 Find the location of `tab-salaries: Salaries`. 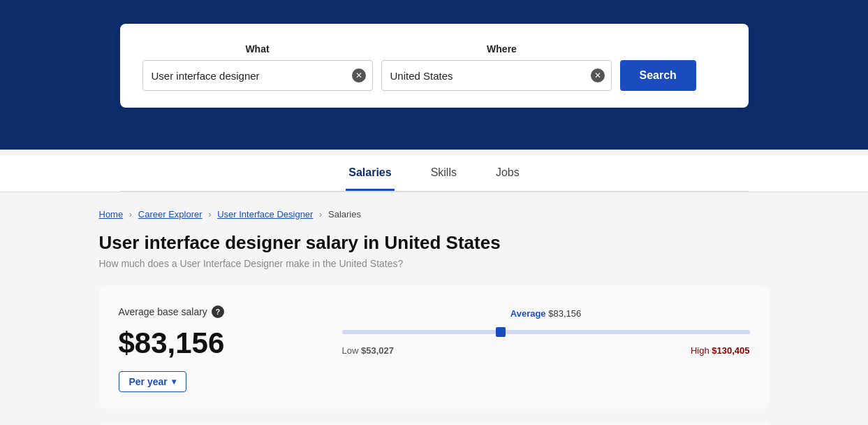

tab-salaries: Salaries is located at coordinates (370, 173).